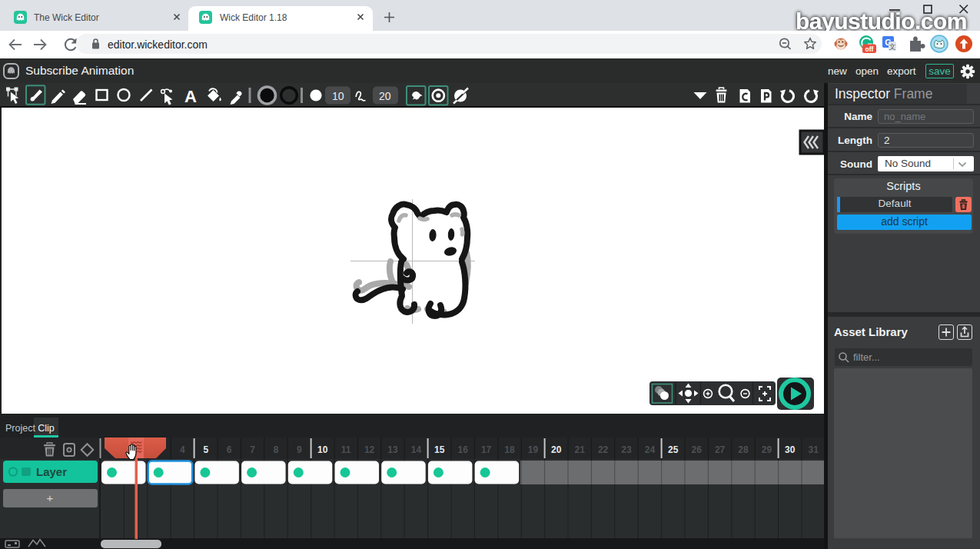 This screenshot has width=980, height=549. Describe the element at coordinates (580, 450) in the screenshot. I see `svg-text: 21` at that location.